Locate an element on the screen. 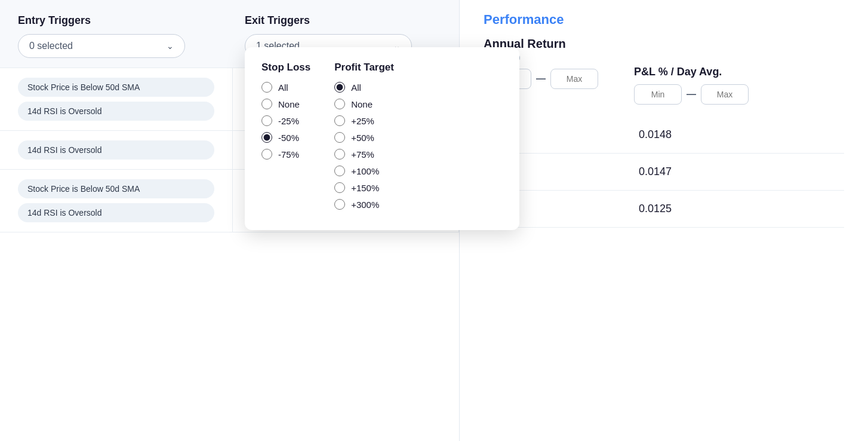  stop-loss-all-radio is located at coordinates (267, 87).